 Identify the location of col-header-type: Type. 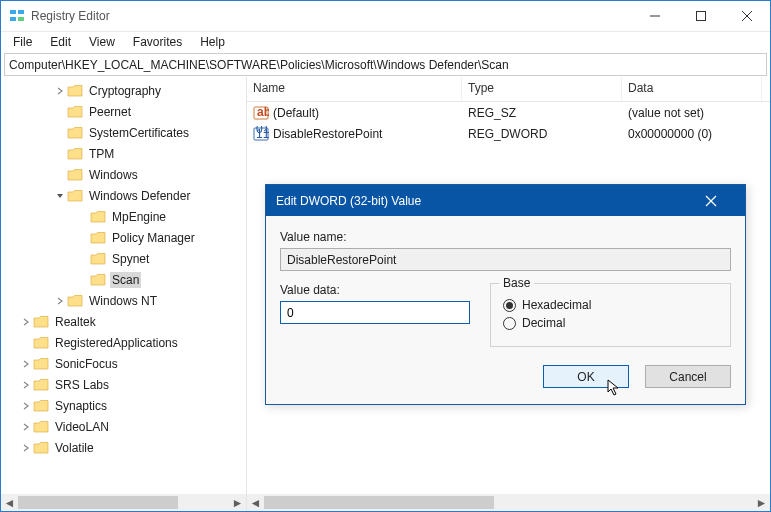
(542, 89).